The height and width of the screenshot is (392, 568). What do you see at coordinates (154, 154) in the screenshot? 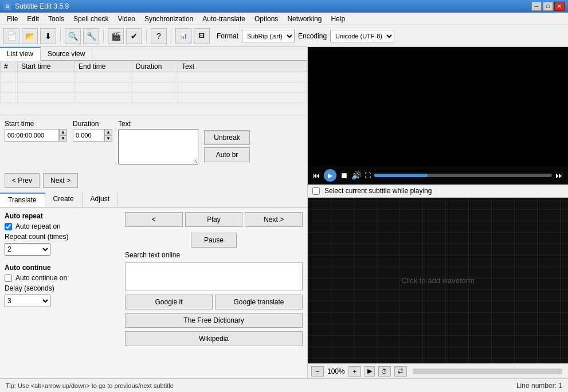
I see `edit-area: Start time ▲ ▼ Duration` at bounding box center [154, 154].